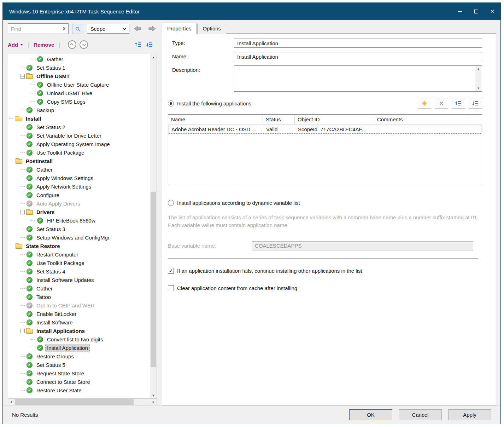  Describe the element at coordinates (79, 348) in the screenshot. I see `tree-item: Install Application` at that location.